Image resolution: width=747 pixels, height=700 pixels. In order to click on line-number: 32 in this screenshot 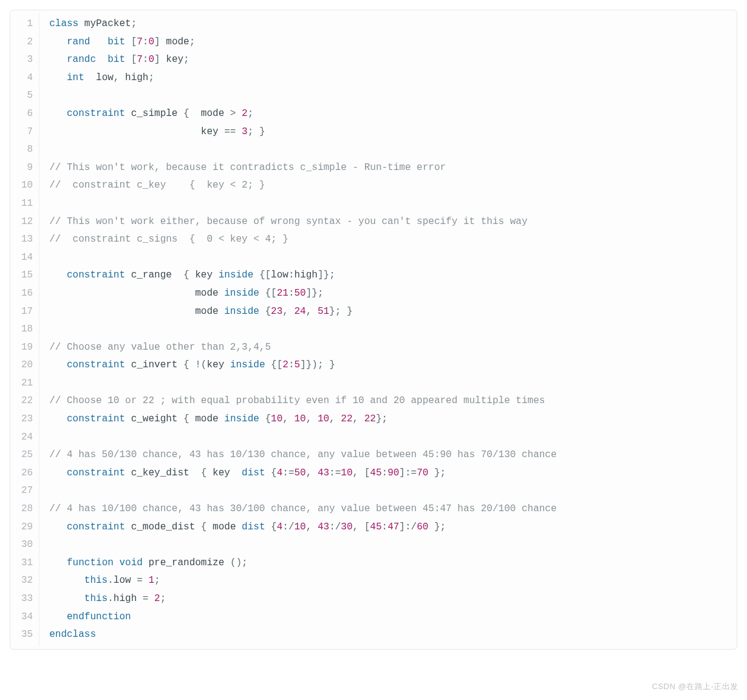, I will do `click(27, 581)`.